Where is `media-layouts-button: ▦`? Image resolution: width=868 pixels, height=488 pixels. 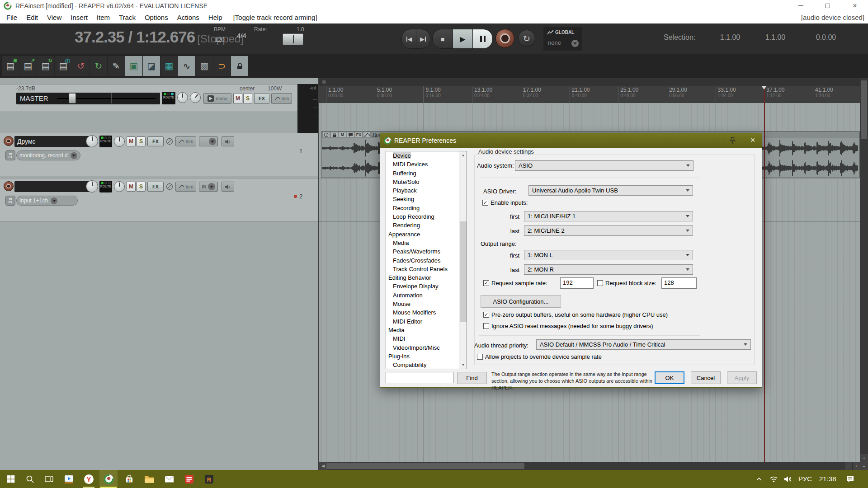
media-layouts-button: ▦ is located at coordinates (169, 66).